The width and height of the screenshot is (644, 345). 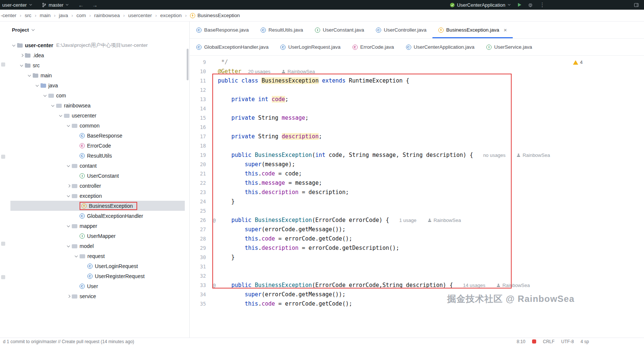 What do you see at coordinates (259, 71) in the screenshot?
I see `usages-inlay: 20 usages` at bounding box center [259, 71].